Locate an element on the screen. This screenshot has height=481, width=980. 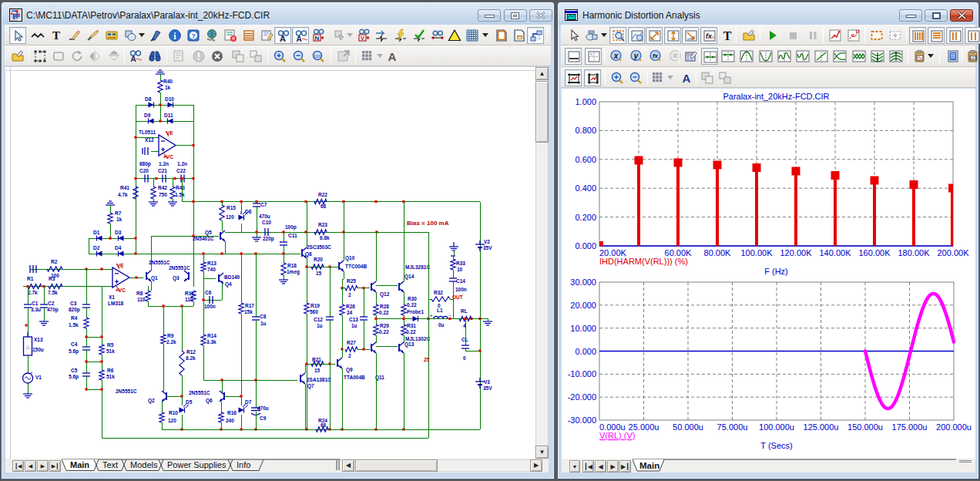
svg-text: 200.00K is located at coordinates (954, 253).